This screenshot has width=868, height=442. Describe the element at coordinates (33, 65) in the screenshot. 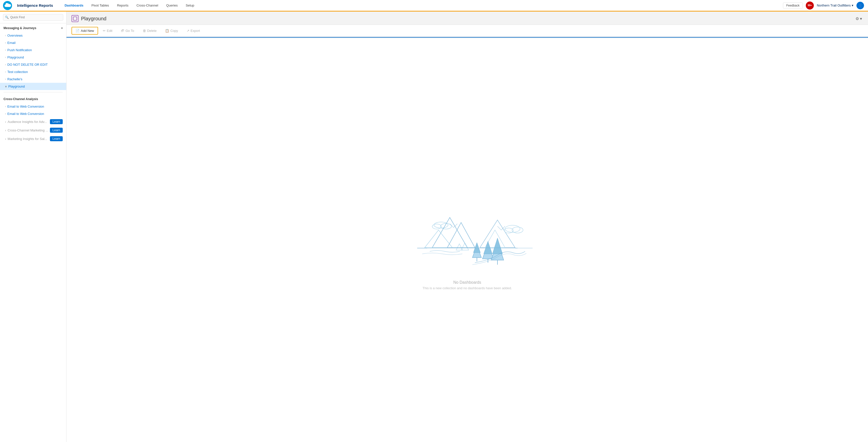

I see `sidebar-item-do-not-delete: › DO NOT DELETE OR EDIT` at that location.